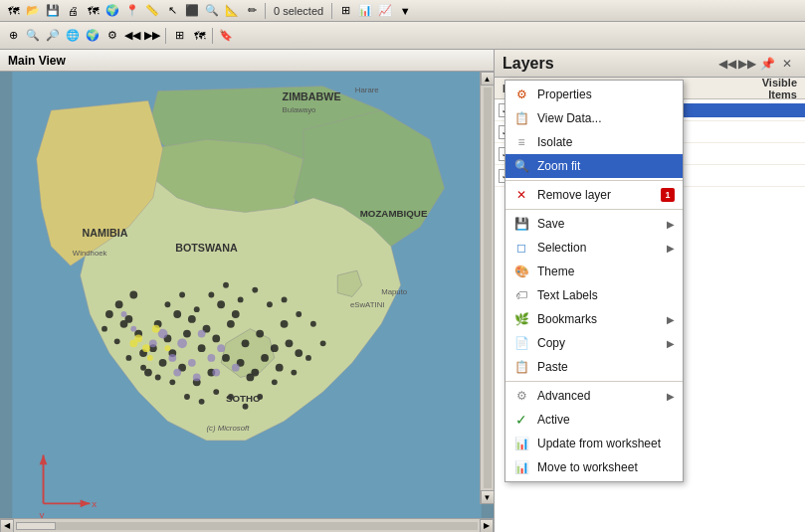 The height and width of the screenshot is (532, 805). What do you see at coordinates (594, 319) in the screenshot?
I see `ctx-bookmarks: 🌿 Bookmarks ▶` at bounding box center [594, 319].